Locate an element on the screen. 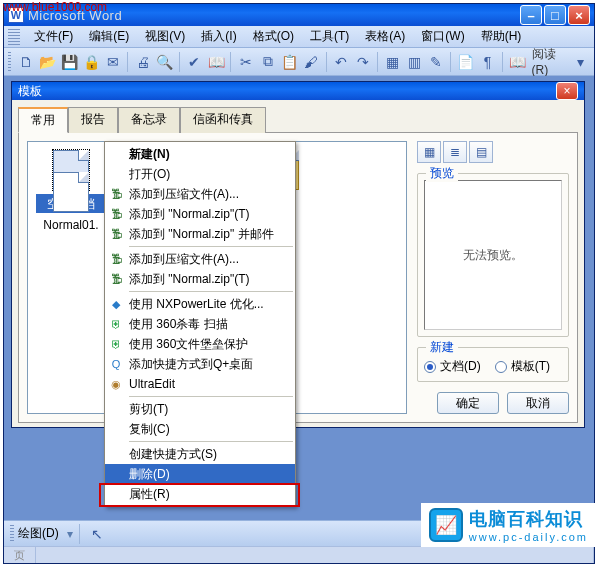 This screenshot has height=567, width=598. menu-window: 窗口(W) is located at coordinates (442, 36).